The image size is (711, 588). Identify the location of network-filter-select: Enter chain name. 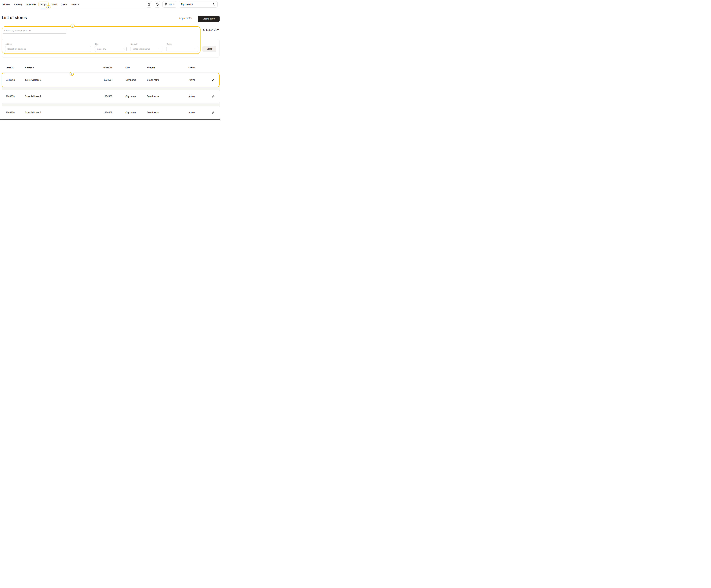
(147, 49).